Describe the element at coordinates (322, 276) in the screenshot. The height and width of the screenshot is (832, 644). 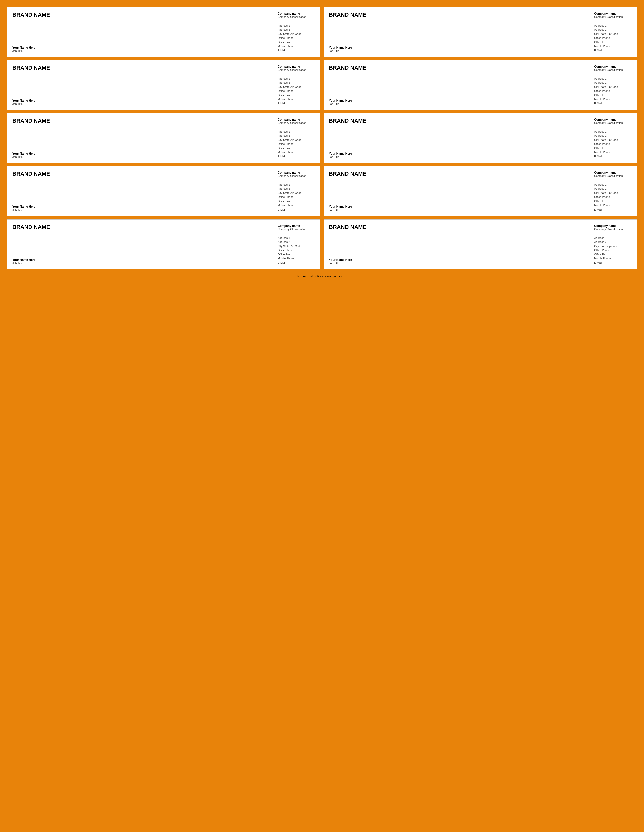
I see `footer-url: homeconstructionlocalexperts.com` at that location.